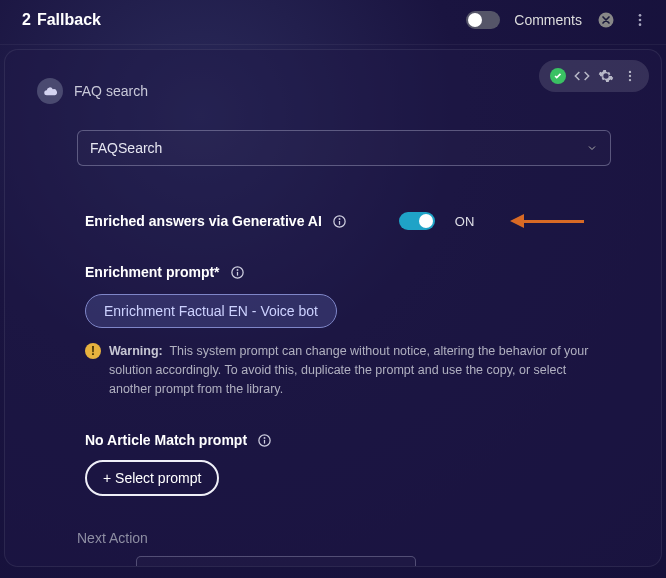 The image size is (666, 578). What do you see at coordinates (152, 272) in the screenshot?
I see `enrichment-prompt-label: Enrichment prompt*` at bounding box center [152, 272].